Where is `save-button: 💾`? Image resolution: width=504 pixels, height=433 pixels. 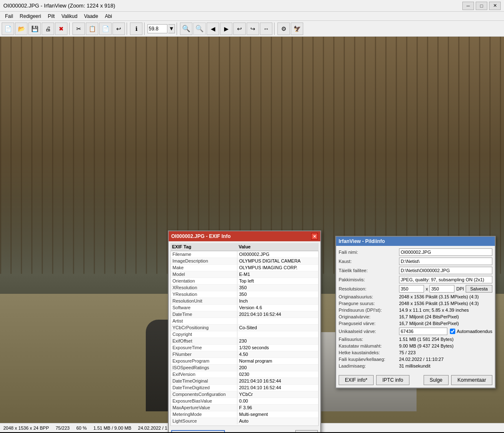 save-button: 💾 is located at coordinates (35, 29).